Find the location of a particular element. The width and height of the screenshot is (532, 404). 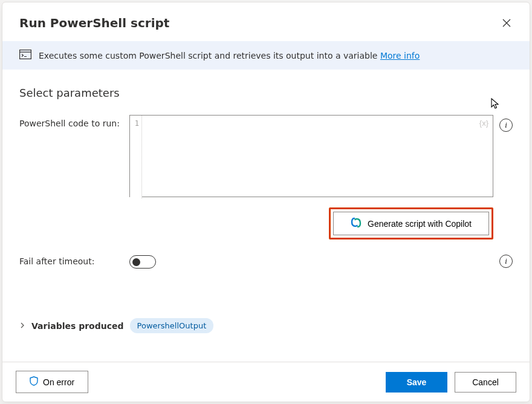

dialog-header: Run PowerShell script is located at coordinates (266, 22).